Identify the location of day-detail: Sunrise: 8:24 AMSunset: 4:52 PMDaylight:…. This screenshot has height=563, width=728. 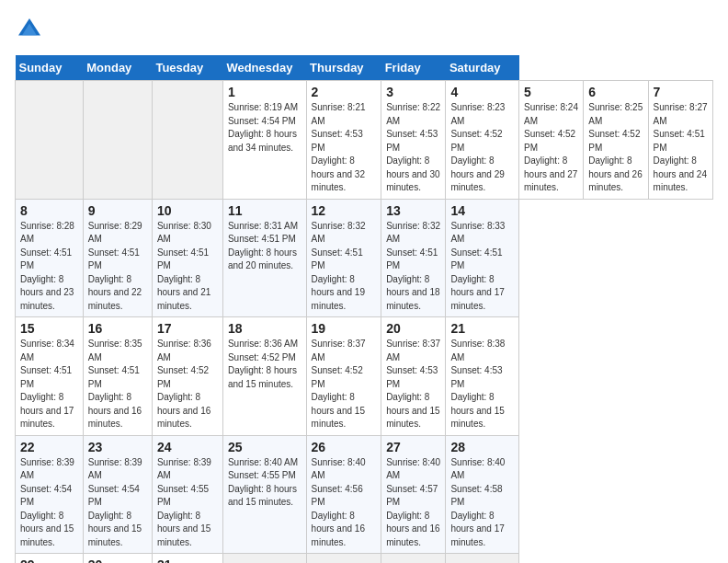
(552, 148).